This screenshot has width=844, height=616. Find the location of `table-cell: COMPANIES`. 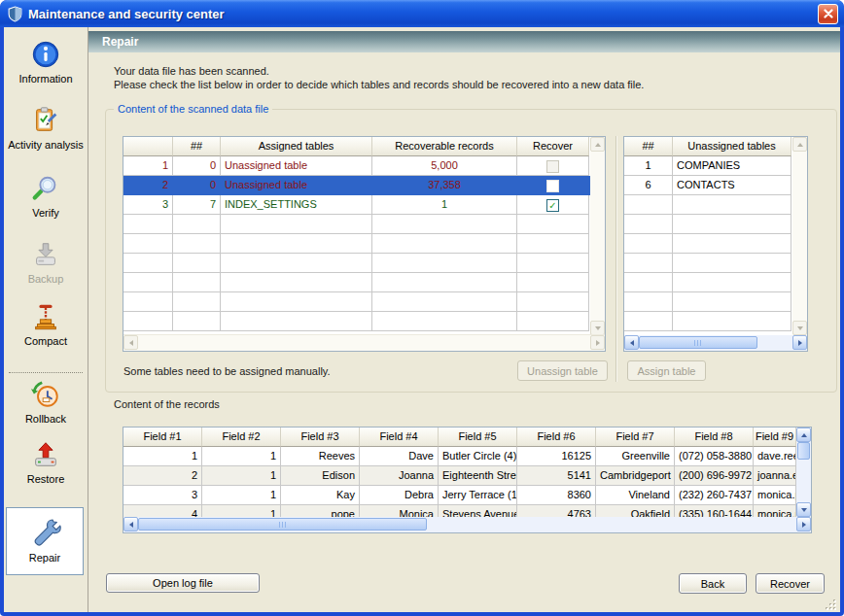

table-cell: COMPANIES is located at coordinates (732, 166).